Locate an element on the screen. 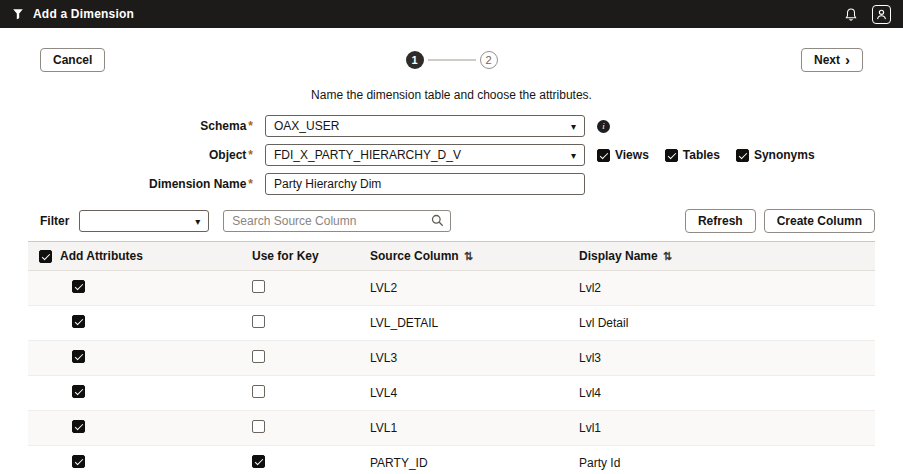 Image resolution: width=903 pixels, height=474 pixels. wizard-step-1: 1 is located at coordinates (415, 60).